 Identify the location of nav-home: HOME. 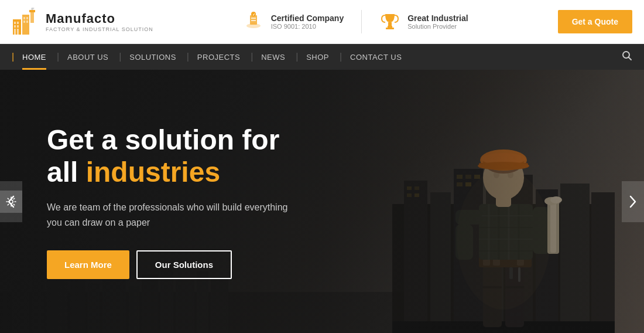
(34, 57).